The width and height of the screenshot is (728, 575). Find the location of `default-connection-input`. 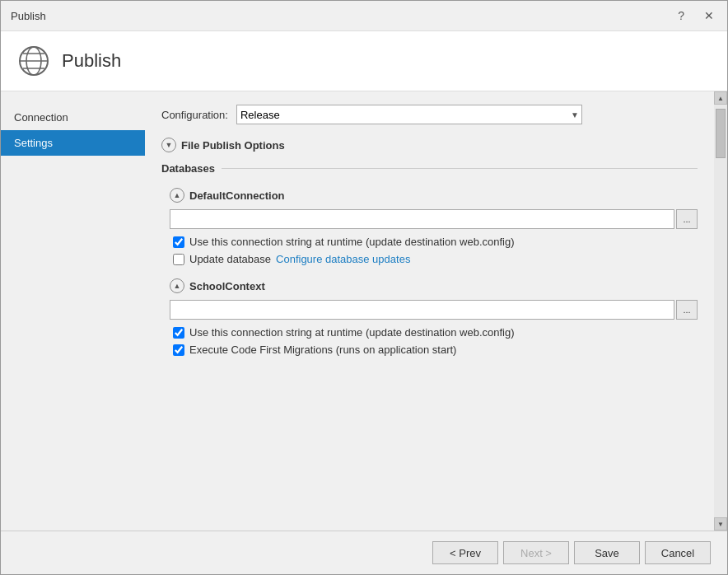

default-connection-input is located at coordinates (422, 219).